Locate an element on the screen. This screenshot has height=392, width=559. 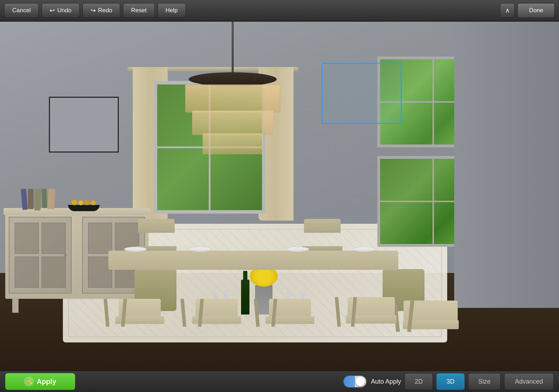
selection-rectangle is located at coordinates (362, 94).